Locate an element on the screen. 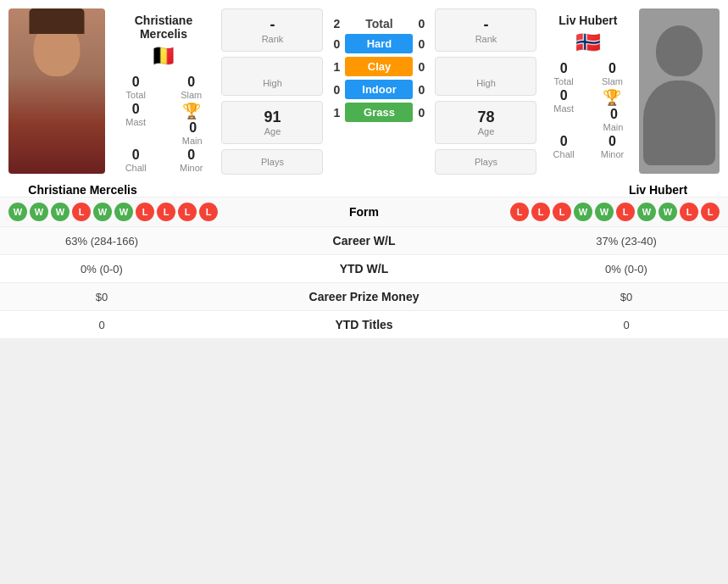  player-right-photo is located at coordinates (680, 92).